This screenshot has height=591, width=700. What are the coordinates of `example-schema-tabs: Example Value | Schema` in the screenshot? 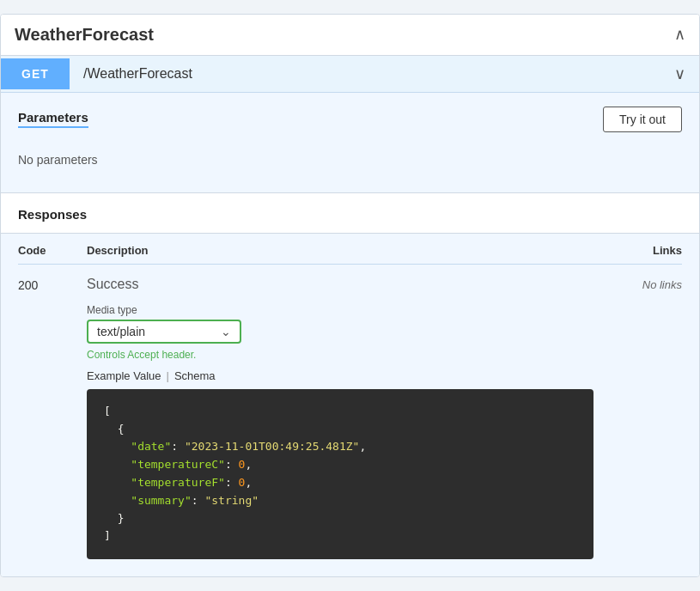 It's located at (342, 376).